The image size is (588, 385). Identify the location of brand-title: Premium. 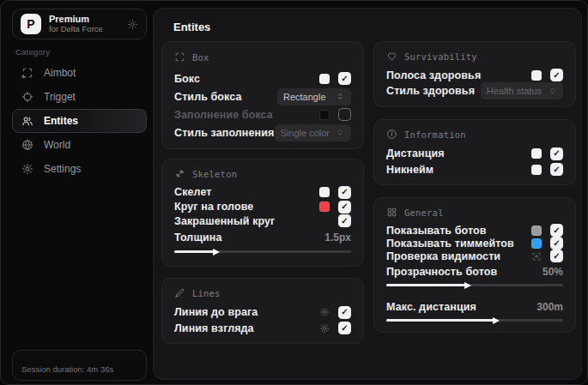
(84, 19).